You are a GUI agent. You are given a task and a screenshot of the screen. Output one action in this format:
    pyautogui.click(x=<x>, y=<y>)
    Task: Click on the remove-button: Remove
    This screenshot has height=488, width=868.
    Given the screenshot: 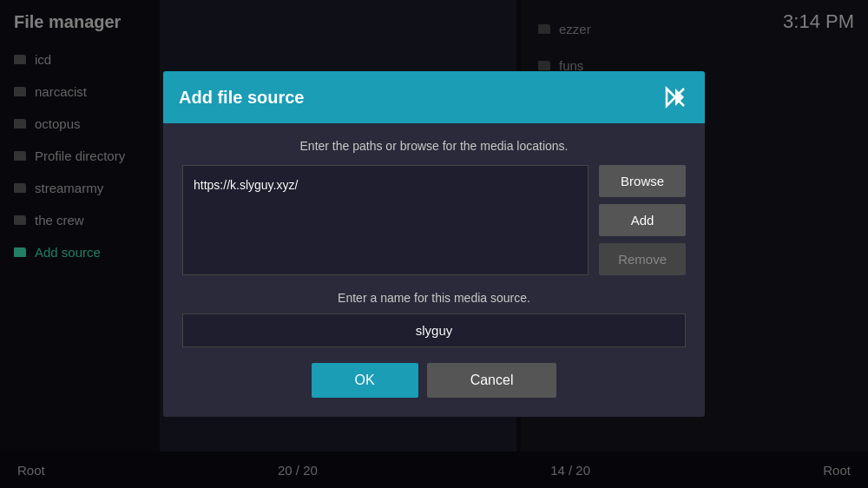 What is the action you would take?
    pyautogui.click(x=642, y=259)
    